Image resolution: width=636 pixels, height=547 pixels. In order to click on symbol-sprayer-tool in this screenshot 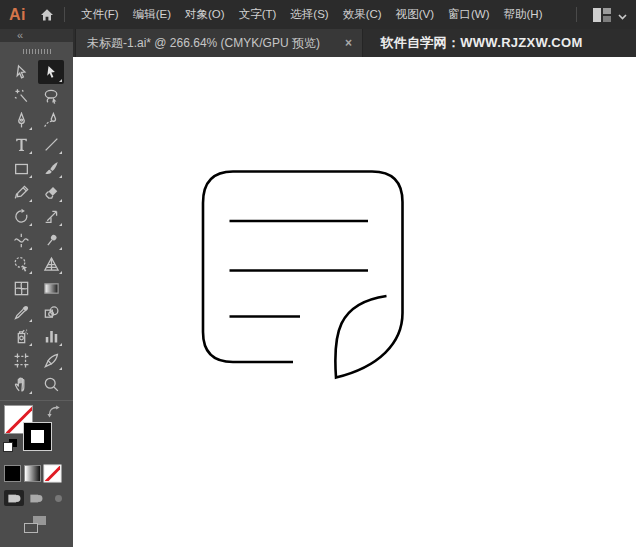, I will do `click(21, 336)`.